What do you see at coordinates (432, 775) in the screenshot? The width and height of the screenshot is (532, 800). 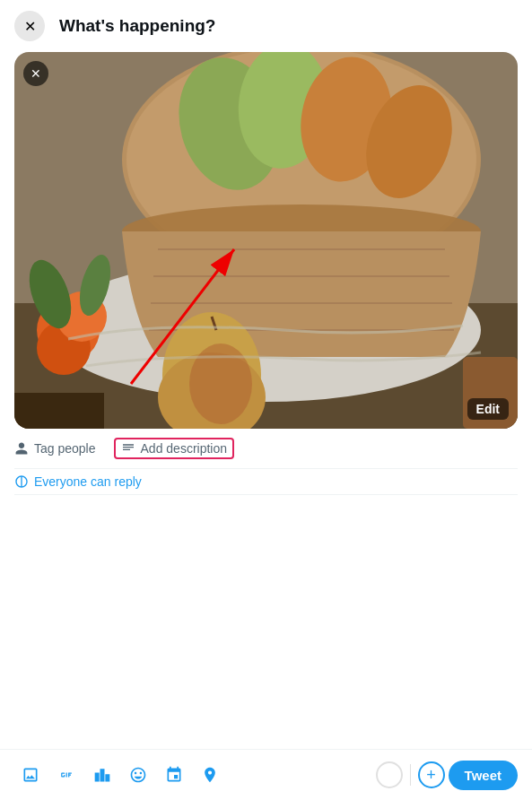 I see `add-tweet-button: +` at bounding box center [432, 775].